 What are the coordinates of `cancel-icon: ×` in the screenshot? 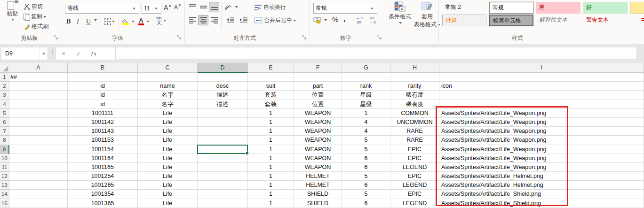 It's located at (64, 54).